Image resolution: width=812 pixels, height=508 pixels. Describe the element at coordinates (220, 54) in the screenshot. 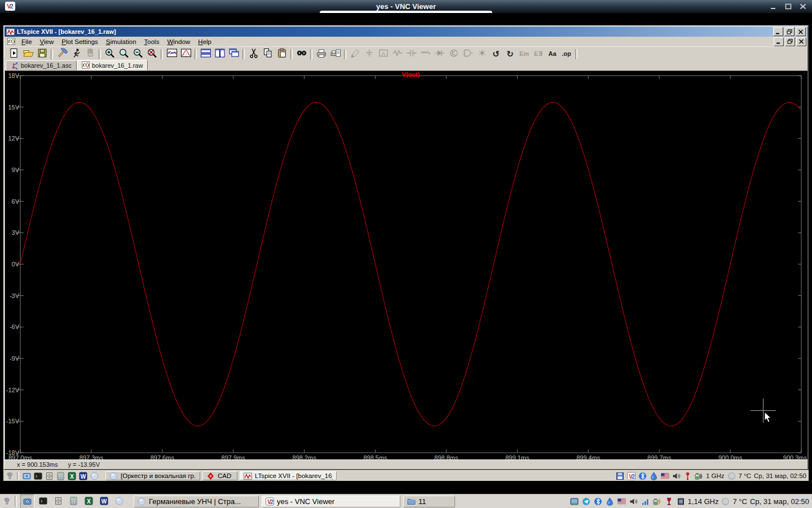

I see `tile-vertical-button` at that location.